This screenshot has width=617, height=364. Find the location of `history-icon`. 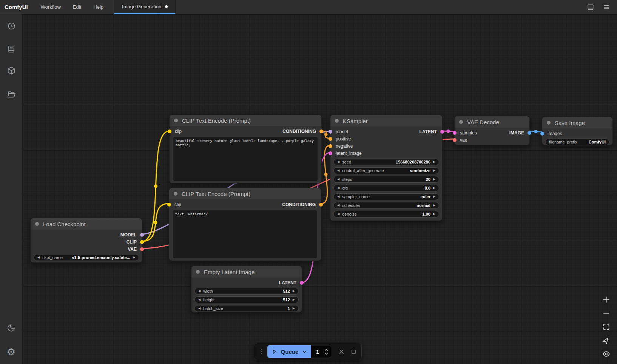

history-icon is located at coordinates (11, 26).